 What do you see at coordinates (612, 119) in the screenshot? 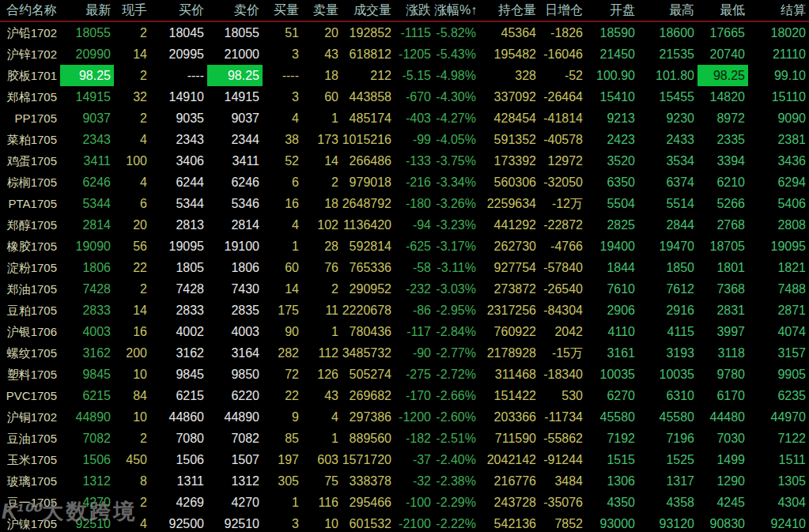
I see `cell-open: 9213` at bounding box center [612, 119].